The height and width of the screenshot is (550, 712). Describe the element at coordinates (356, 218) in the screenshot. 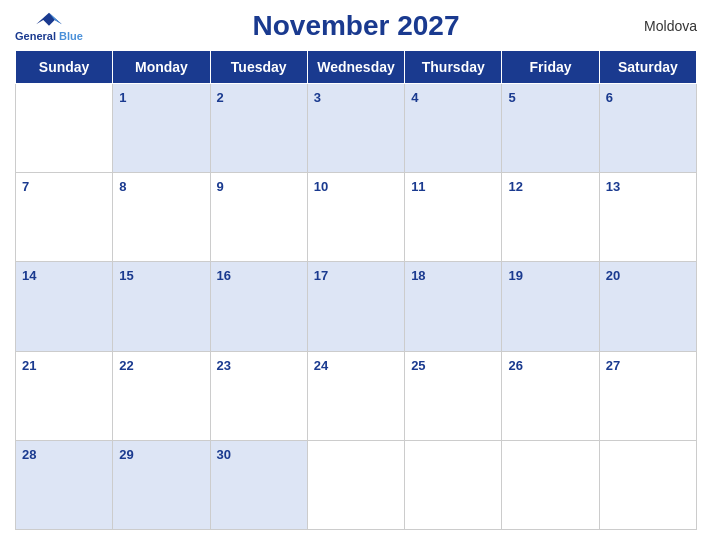

I see `calendar-day-cell: 10` at that location.